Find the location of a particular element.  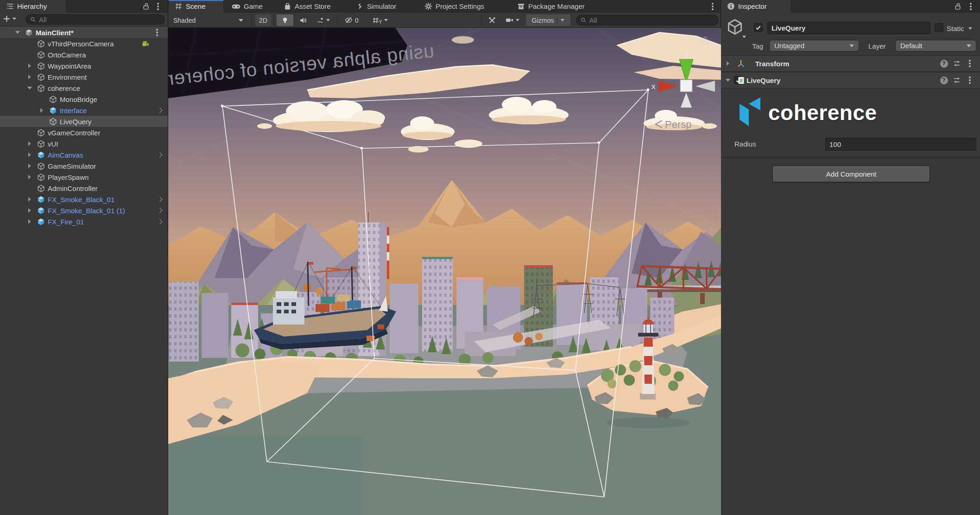

scene-tabbar: Scene Game Asset Store Simulator Project… is located at coordinates (444, 6).